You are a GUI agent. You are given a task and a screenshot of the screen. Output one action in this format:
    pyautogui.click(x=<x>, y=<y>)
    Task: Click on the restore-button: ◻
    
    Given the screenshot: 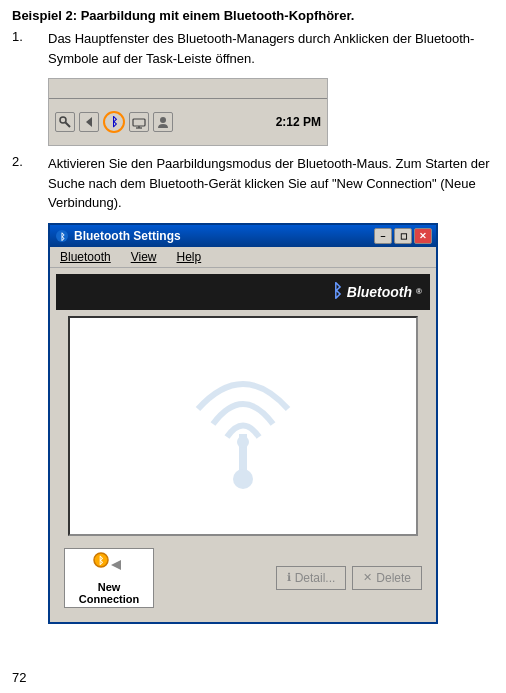 What is the action you would take?
    pyautogui.click(x=403, y=236)
    